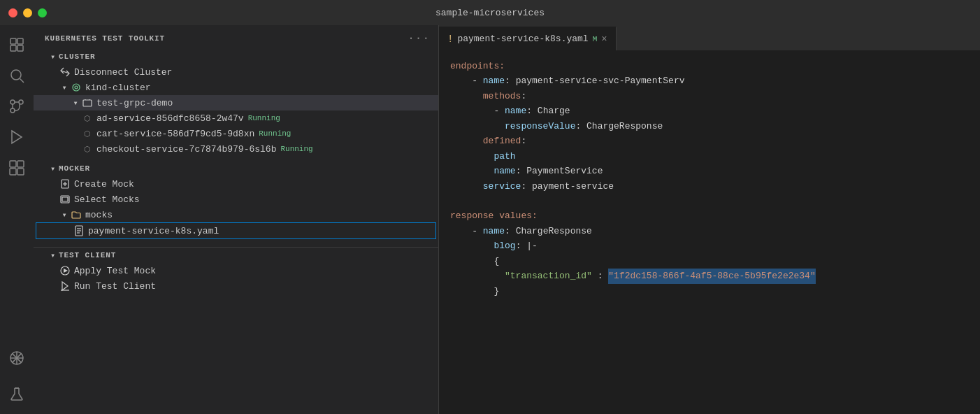 The image size is (980, 414). What do you see at coordinates (65, 271) in the screenshot?
I see `apply-test-icon` at bounding box center [65, 271].